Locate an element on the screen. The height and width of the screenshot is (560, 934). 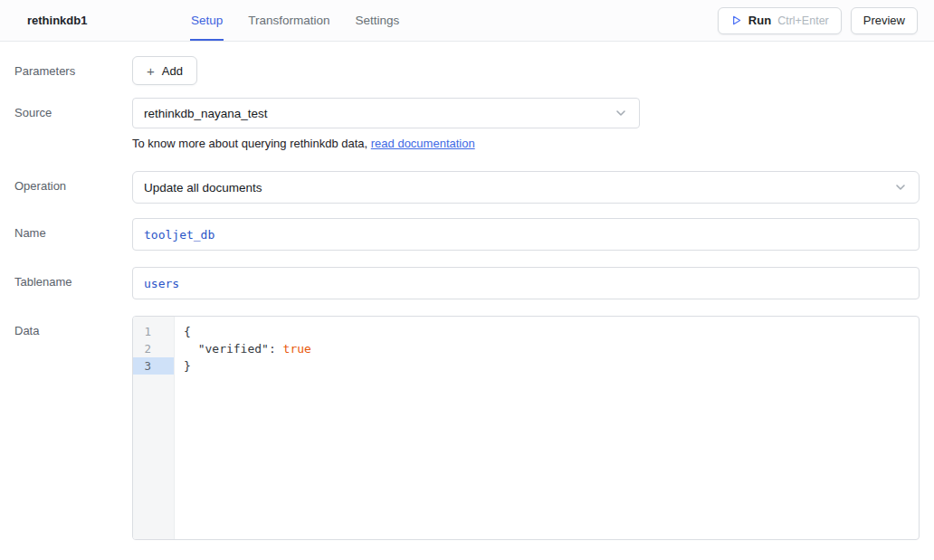
operation-row: Operation Update all documents is located at coordinates (467, 187).